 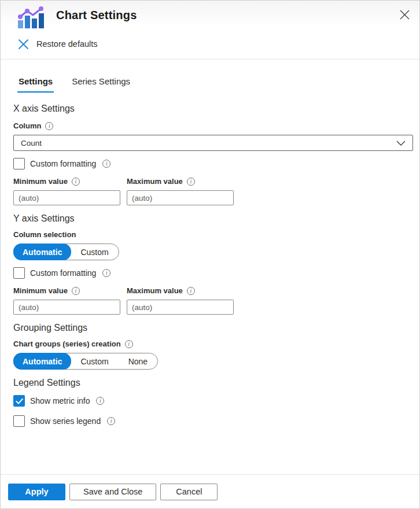 What do you see at coordinates (23, 44) in the screenshot?
I see `dismiss-x-icon` at bounding box center [23, 44].